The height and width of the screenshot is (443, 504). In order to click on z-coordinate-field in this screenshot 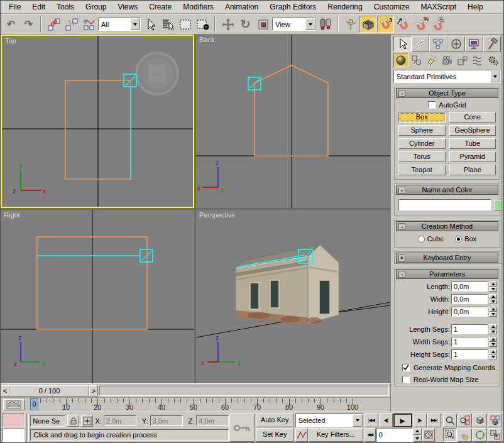, I will do `click(212, 421)`.